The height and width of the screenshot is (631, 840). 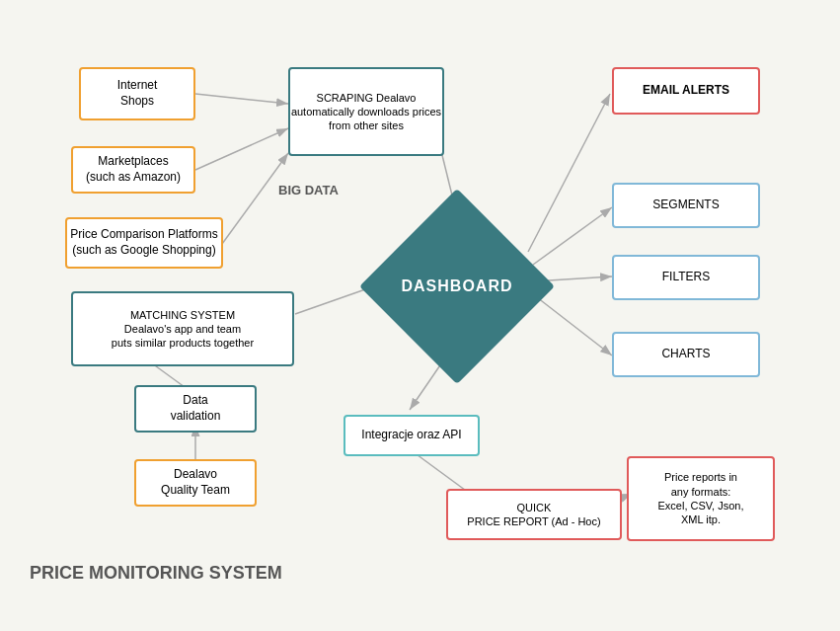 What do you see at coordinates (366, 112) in the screenshot?
I see `node-scraping: SCRAPING Dealavo automatically downloads…` at bounding box center [366, 112].